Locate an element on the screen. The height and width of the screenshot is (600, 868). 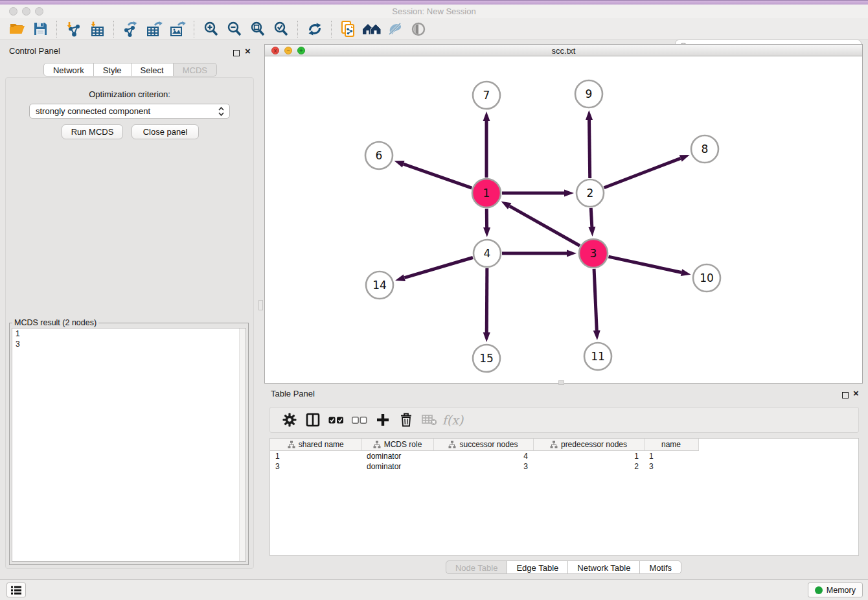
column-header-successor-nodes: successor nodes is located at coordinates (483, 444).